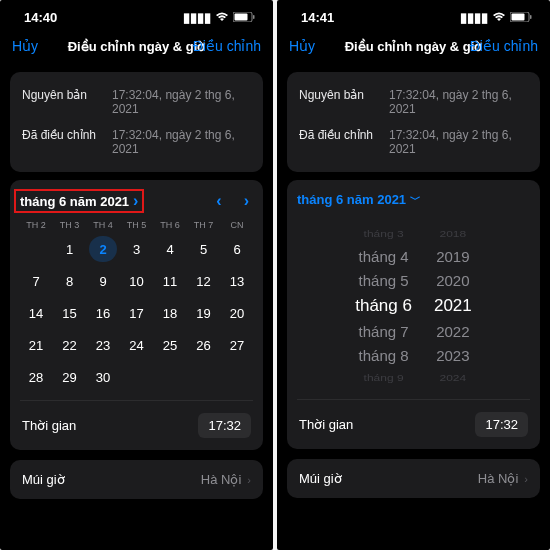  I want to click on month-year-button: tháng 6 năm 2021 ›, so click(79, 201).